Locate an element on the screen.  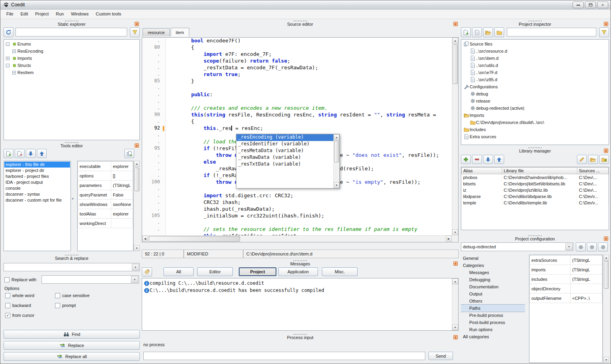
list-item: dscanner - syntax is located at coordinates (37, 194).